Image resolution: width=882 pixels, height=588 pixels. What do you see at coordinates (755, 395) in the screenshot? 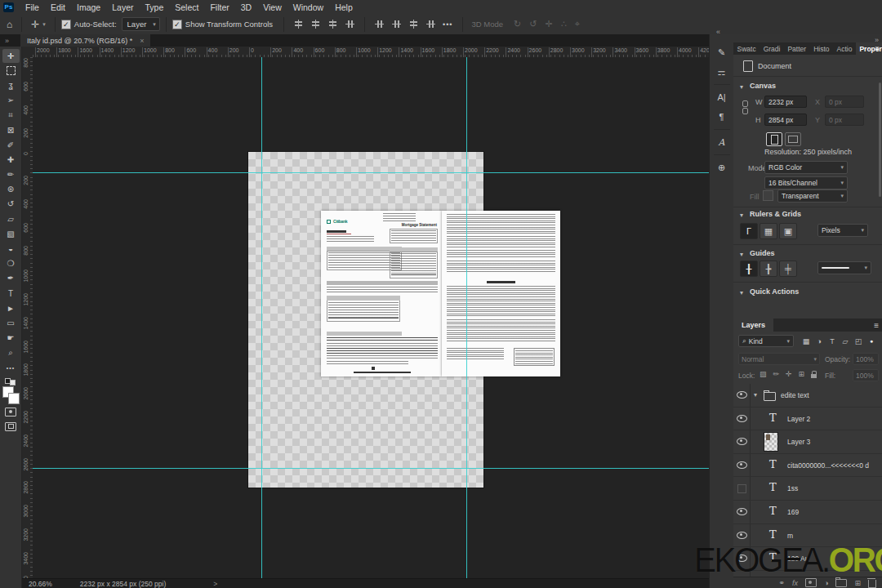
I see `expand-caret-icon: ▾` at bounding box center [755, 395].